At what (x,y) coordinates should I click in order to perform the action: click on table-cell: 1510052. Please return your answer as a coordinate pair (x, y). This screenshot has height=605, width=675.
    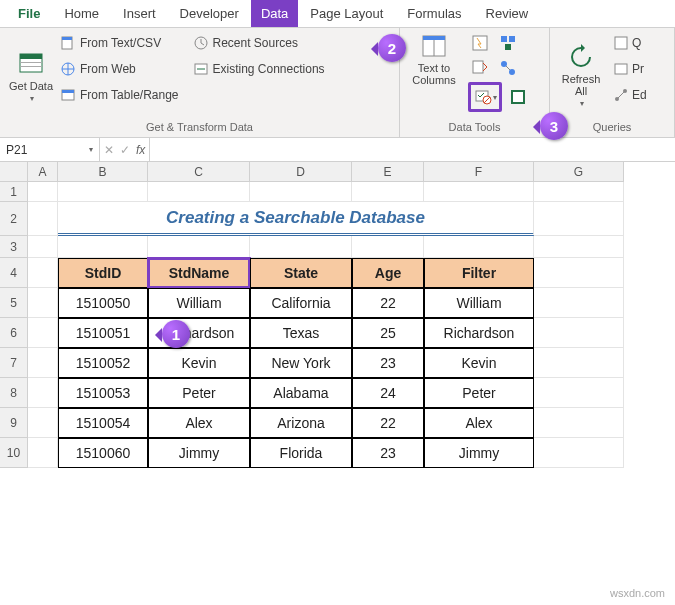
    Looking at the image, I should click on (103, 363).